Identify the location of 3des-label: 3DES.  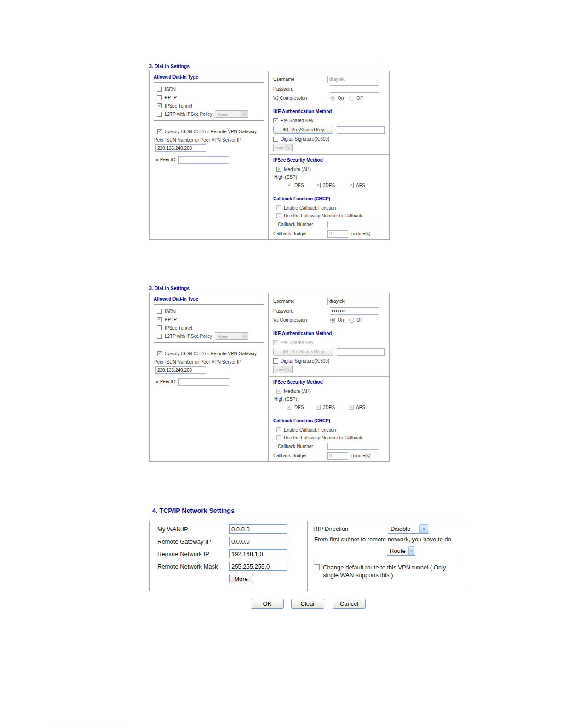
(329, 186).